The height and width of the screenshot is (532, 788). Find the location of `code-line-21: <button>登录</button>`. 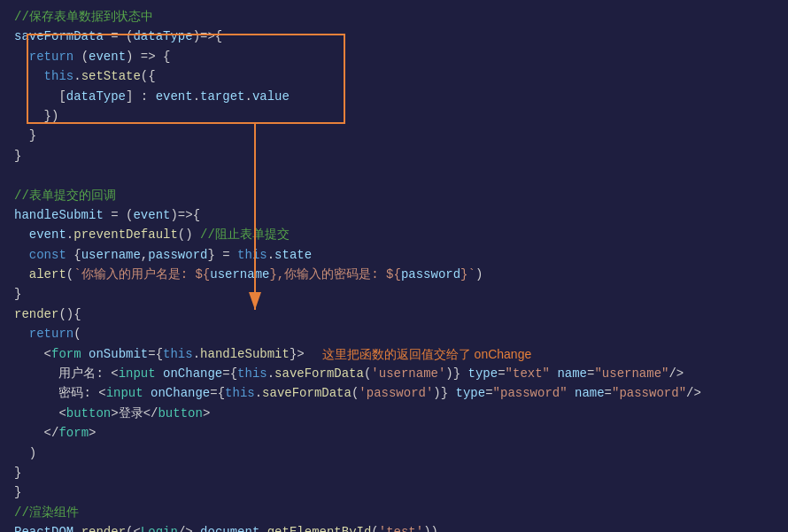

code-line-21: <button>登录</button> is located at coordinates (394, 413).